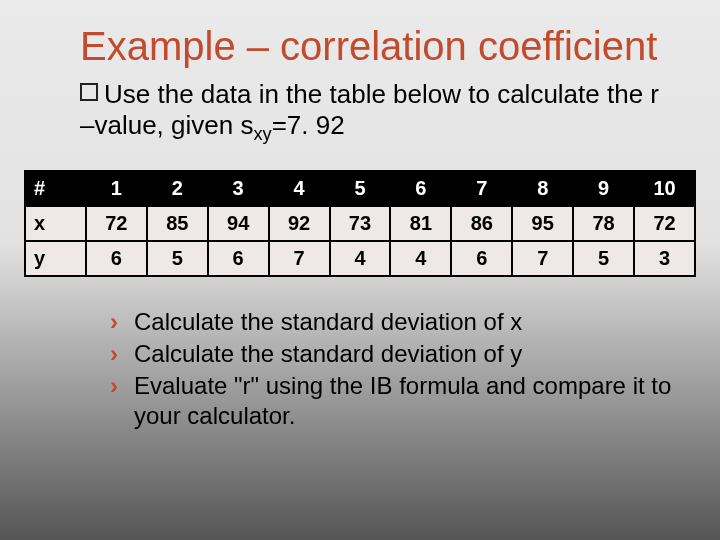  Describe the element at coordinates (300, 224) in the screenshot. I see `table-cell: 92` at that location.